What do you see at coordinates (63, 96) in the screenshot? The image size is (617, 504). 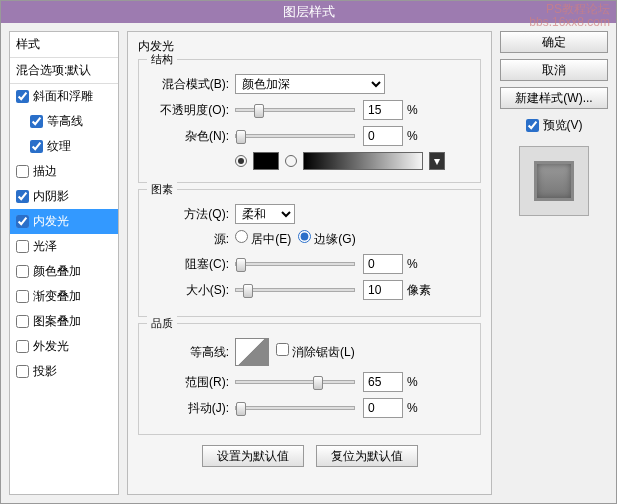 I see `style-label: 斜面和浮雕` at bounding box center [63, 96].